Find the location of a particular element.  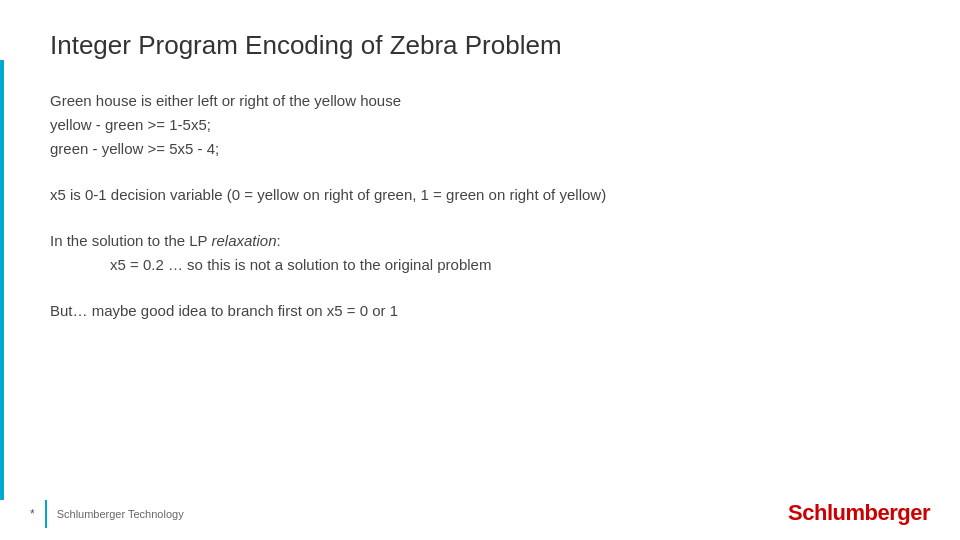

p3-line1: In the solution to the LP relaxation: is located at coordinates (166, 240).